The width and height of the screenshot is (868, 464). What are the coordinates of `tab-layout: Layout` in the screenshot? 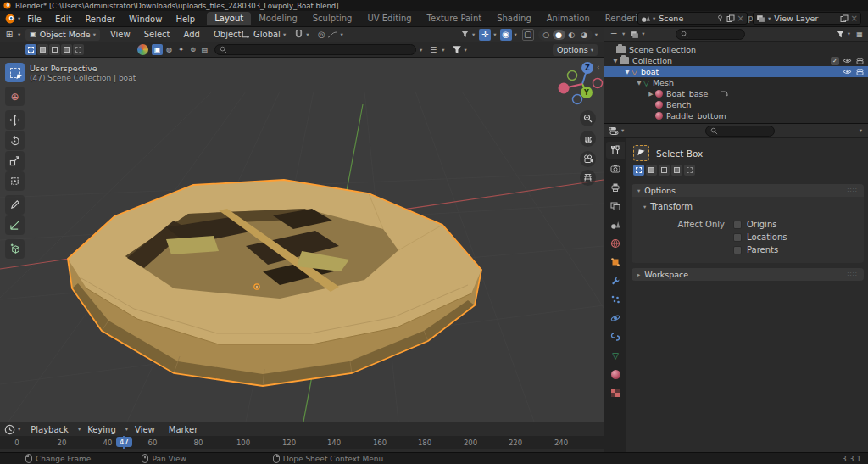 It's located at (229, 19).